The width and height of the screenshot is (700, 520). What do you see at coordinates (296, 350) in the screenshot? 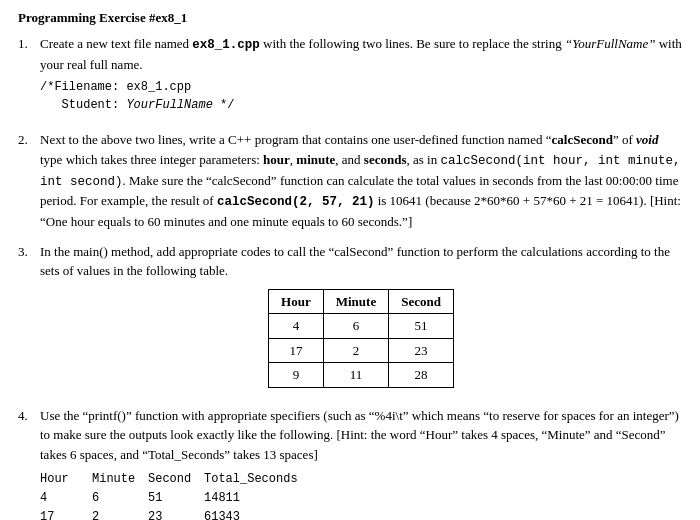
I see `row2-hour: 17` at bounding box center [296, 350].